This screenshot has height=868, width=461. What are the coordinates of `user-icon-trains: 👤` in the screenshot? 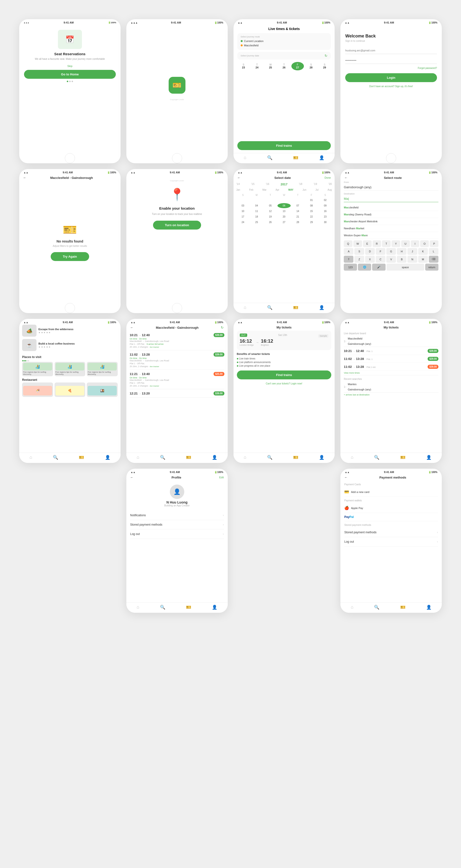 It's located at (214, 458).